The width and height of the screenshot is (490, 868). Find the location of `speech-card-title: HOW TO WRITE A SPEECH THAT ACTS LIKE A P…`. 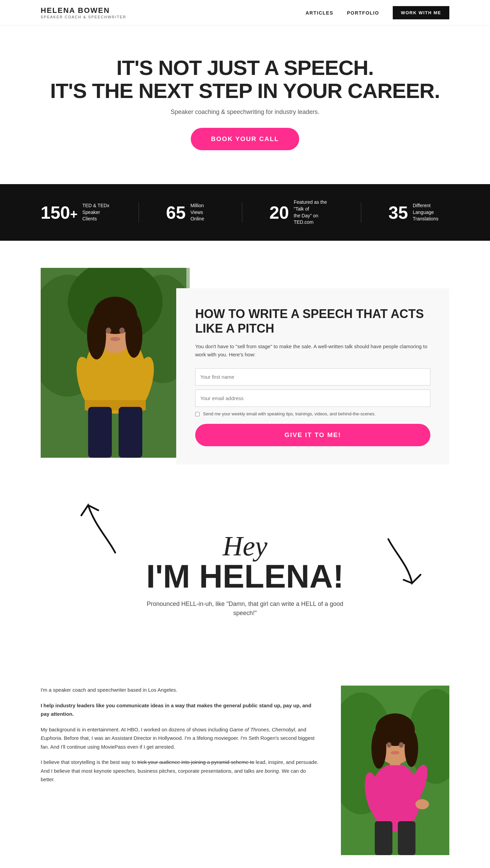

speech-card-title: HOW TO WRITE A SPEECH THAT ACTS LIKE A P… is located at coordinates (313, 321).